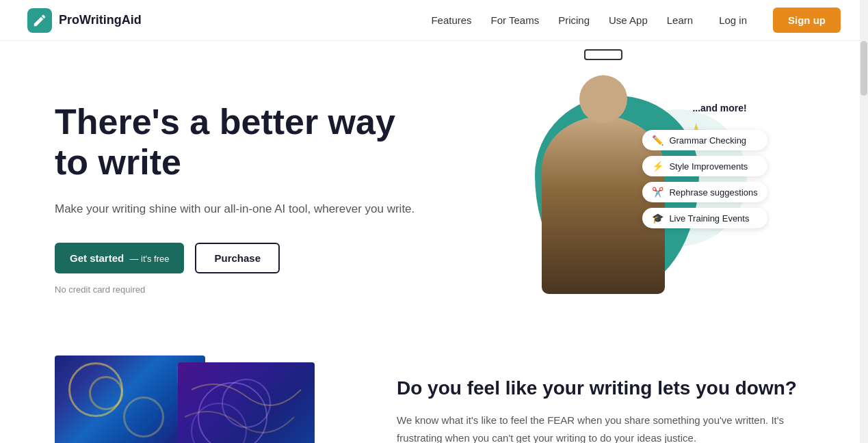 The width and height of the screenshot is (868, 443). What do you see at coordinates (185, 399) in the screenshot?
I see `painting-container: ★ ★ ★★ ★★ My idea in my head` at bounding box center [185, 399].